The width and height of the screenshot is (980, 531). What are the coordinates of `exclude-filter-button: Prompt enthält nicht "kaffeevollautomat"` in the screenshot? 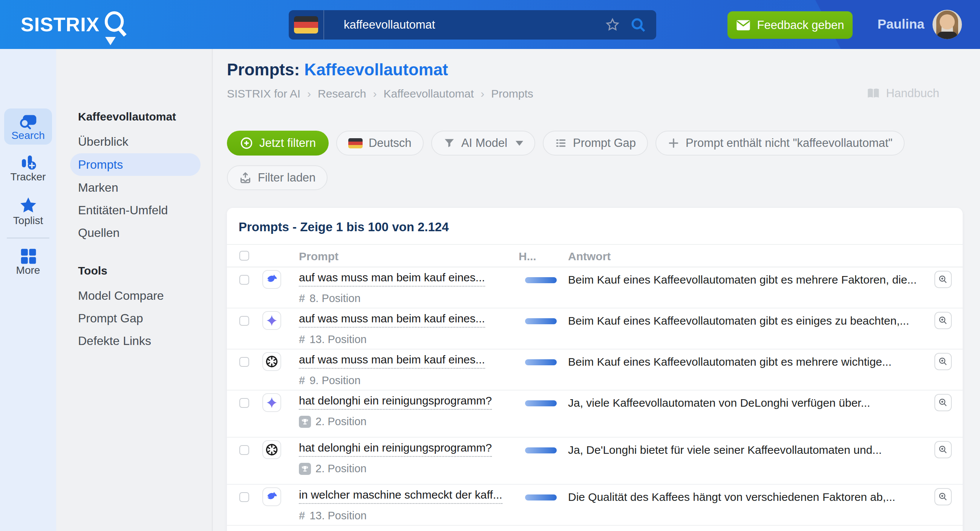 It's located at (780, 143).